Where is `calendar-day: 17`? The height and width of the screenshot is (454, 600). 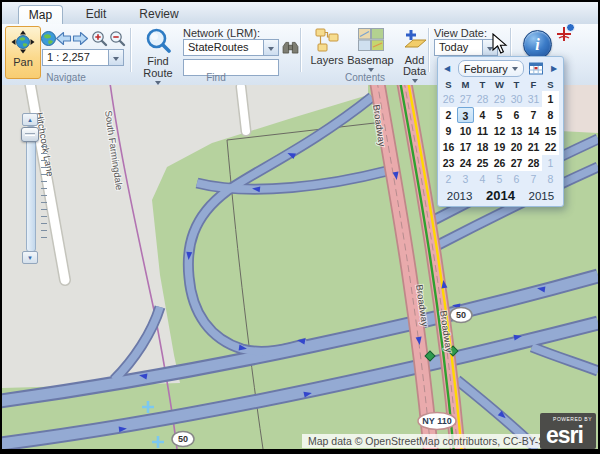
calendar-day: 17 is located at coordinates (466, 147).